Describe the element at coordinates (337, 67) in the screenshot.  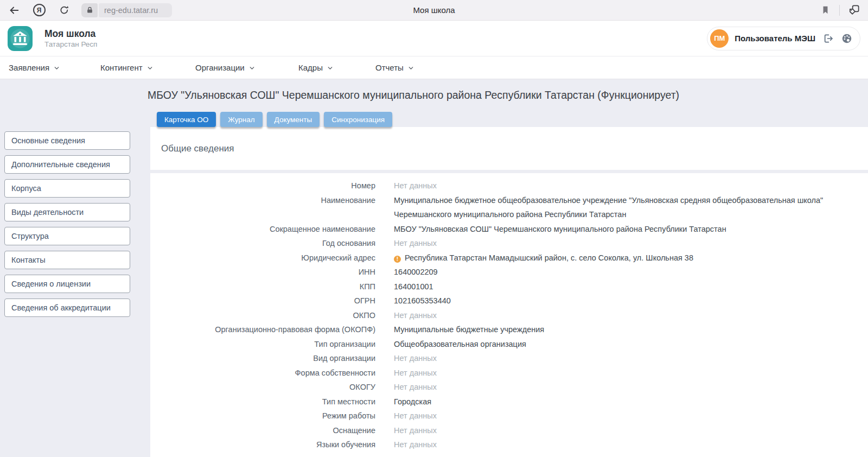
I see `nav-item-staff: Кадры` at that location.